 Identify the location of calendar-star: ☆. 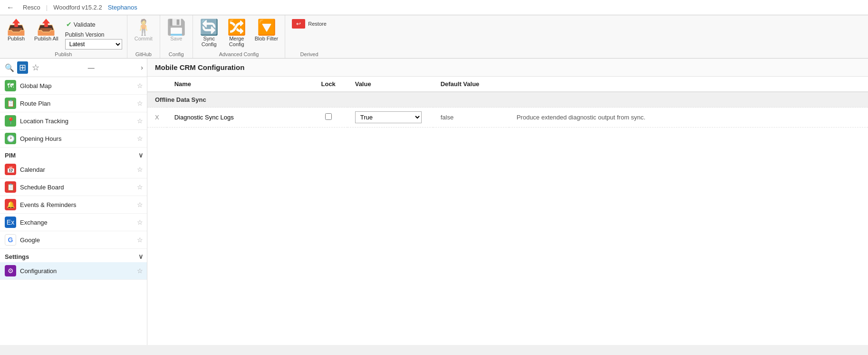
(140, 169).